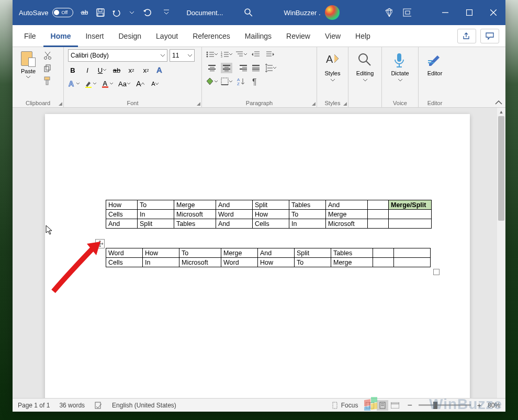 The width and height of the screenshot is (518, 420). I want to click on print-layout-button, so click(382, 405).